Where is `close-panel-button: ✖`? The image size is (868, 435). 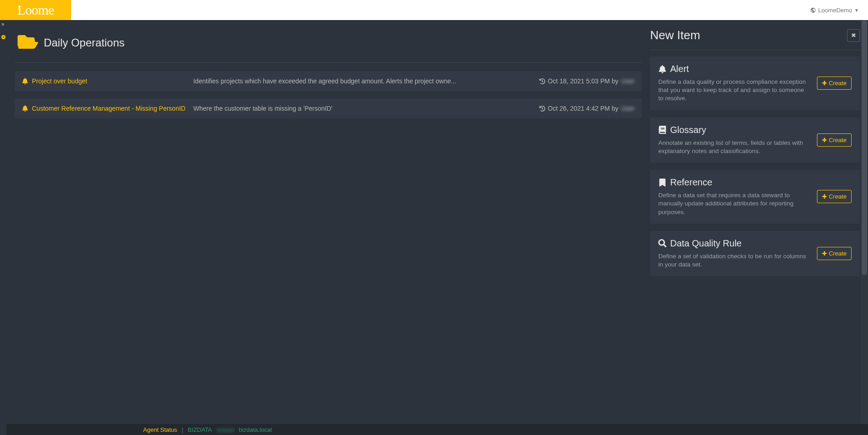
close-panel-button: ✖ is located at coordinates (853, 36).